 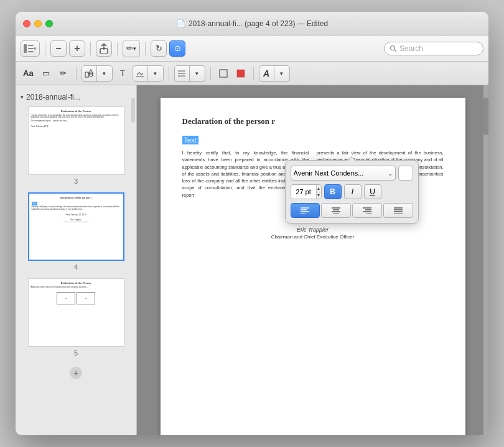 What do you see at coordinates (282, 73) in the screenshot?
I see `font-style-arrow: ▾` at bounding box center [282, 73].